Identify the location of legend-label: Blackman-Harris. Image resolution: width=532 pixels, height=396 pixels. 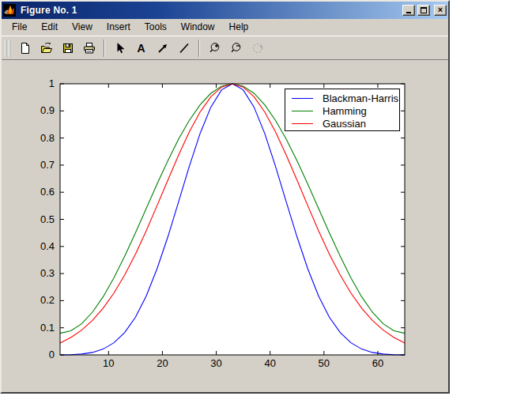
(360, 98).